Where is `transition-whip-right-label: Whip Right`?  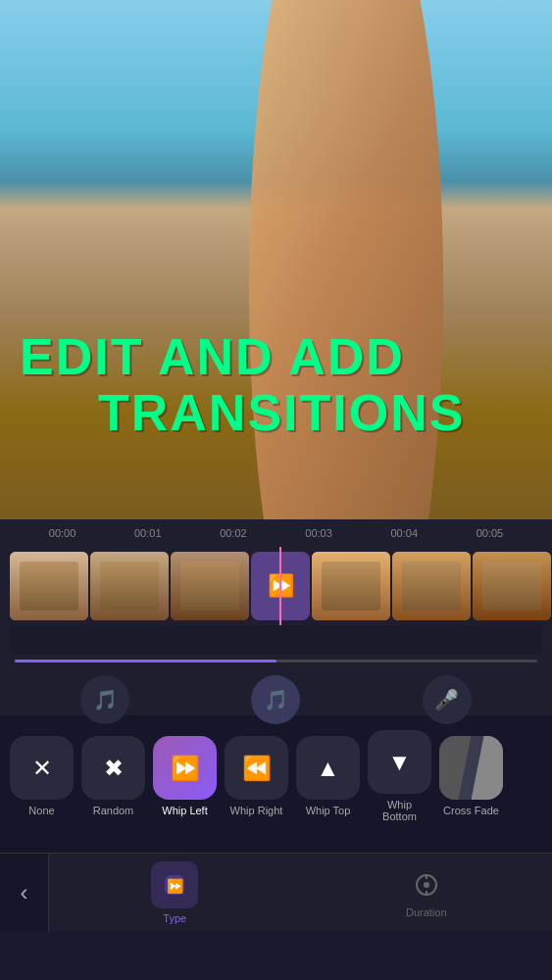 transition-whip-right-label: Whip Right is located at coordinates (257, 810).